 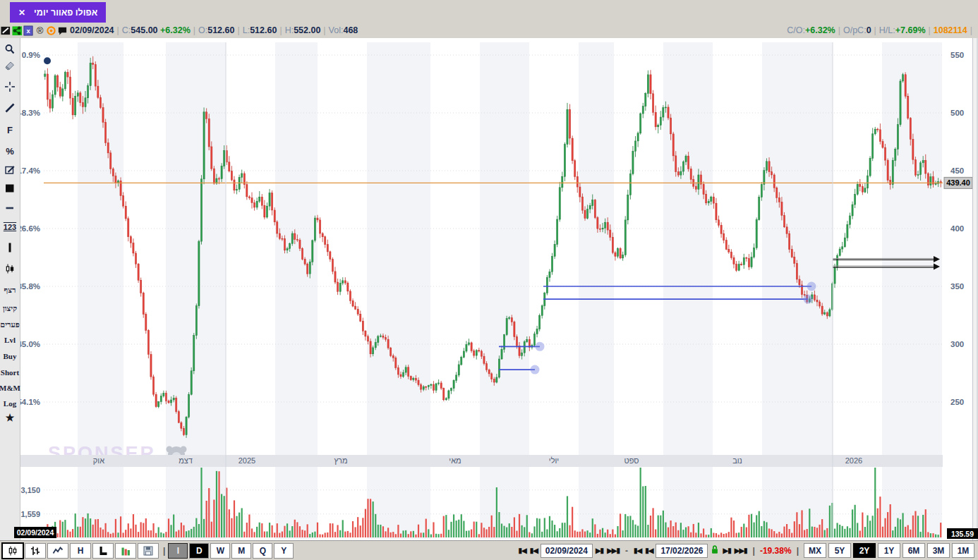 What do you see at coordinates (957, 286) in the screenshot?
I see `svg-text: 350` at bounding box center [957, 286].